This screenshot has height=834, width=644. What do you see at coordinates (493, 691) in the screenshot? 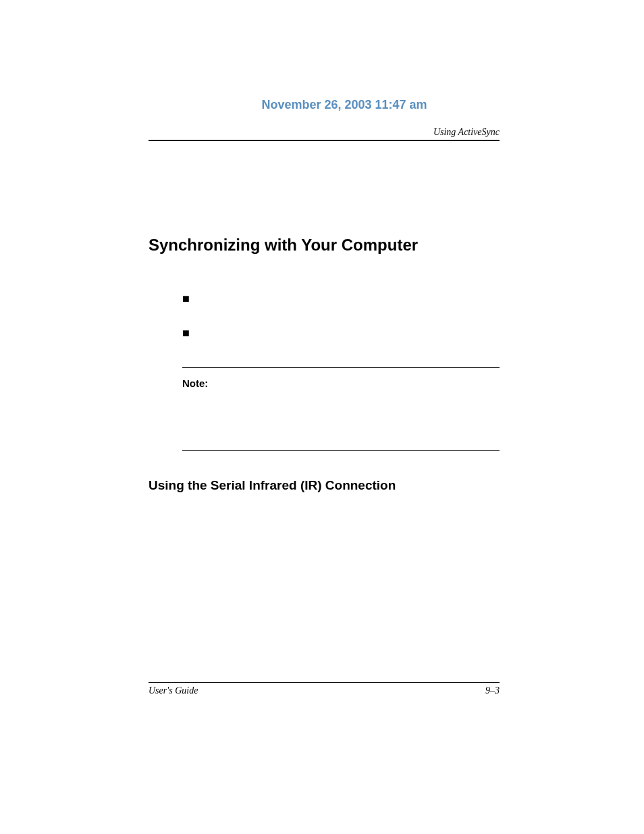
I see `footer-page-number: 9–3` at bounding box center [493, 691].